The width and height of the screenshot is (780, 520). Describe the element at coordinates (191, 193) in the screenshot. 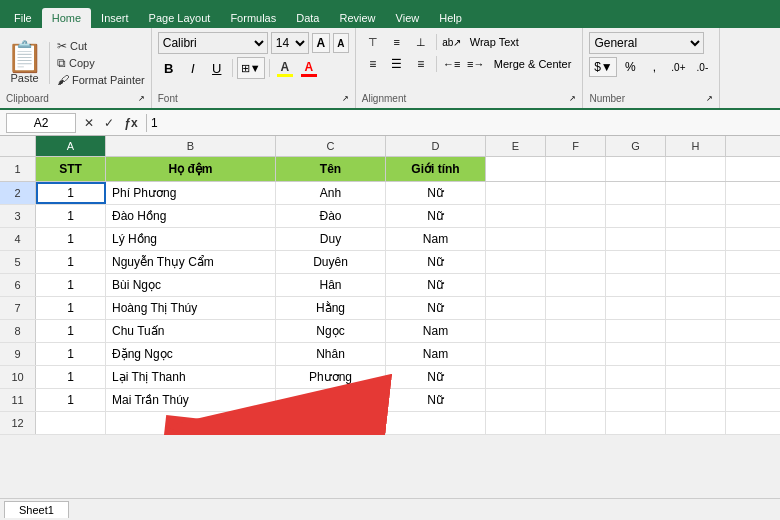

I see `cell-b: Phí Phương` at that location.